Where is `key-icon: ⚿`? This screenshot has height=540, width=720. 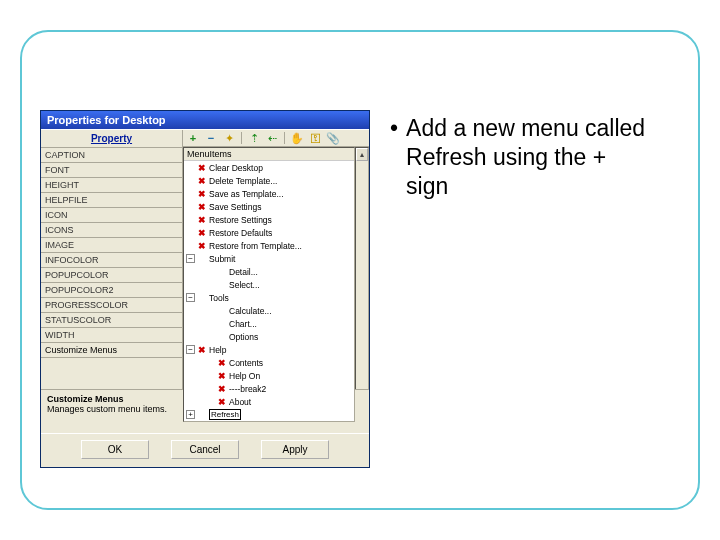 key-icon: ⚿ is located at coordinates (315, 138).